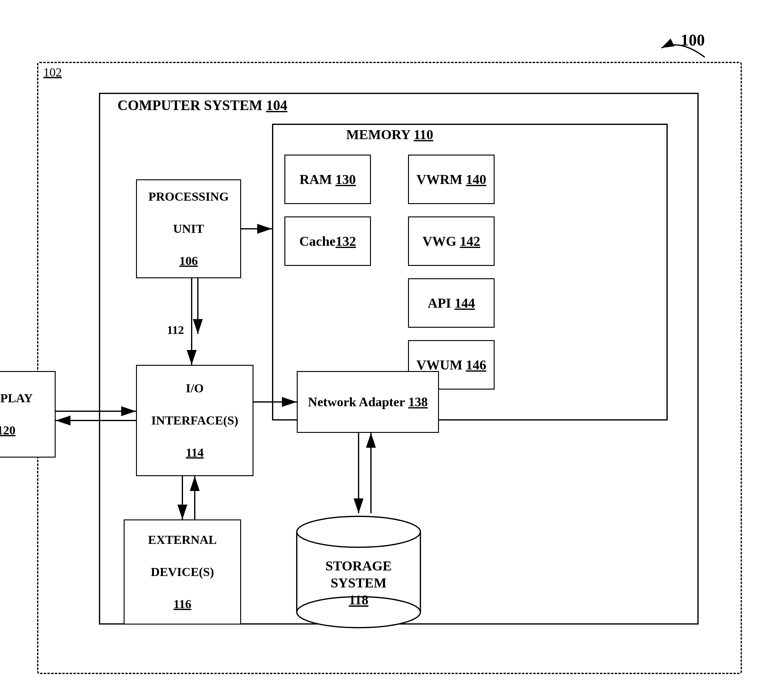 The width and height of the screenshot is (783, 700). Describe the element at coordinates (368, 402) in the screenshot. I see `network-adapter-box: Network Adapter 138` at that location.